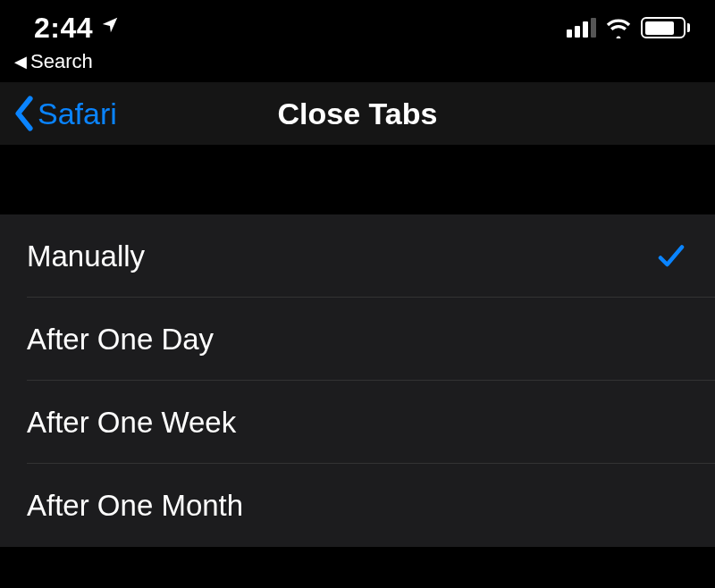 This screenshot has width=715, height=588. Describe the element at coordinates (77, 114) in the screenshot. I see `back-label: Safari` at that location.